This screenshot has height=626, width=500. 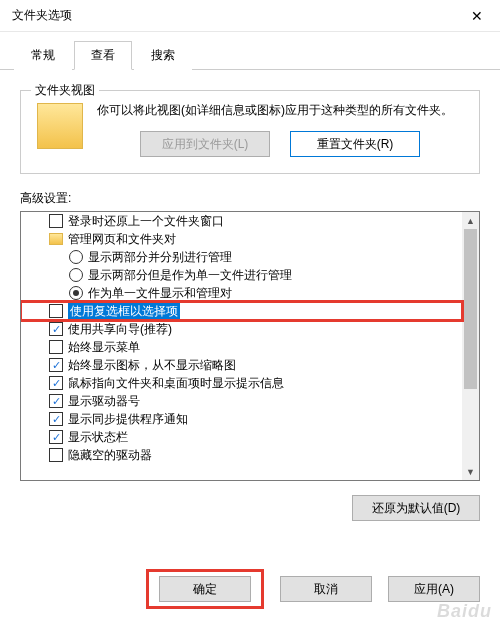 I want to click on cancel-button: 取消, so click(x=326, y=589).